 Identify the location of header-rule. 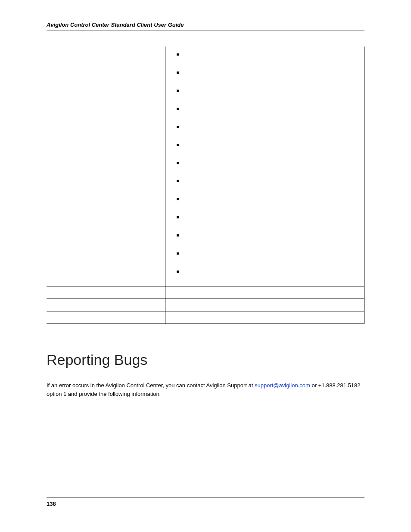
(206, 31).